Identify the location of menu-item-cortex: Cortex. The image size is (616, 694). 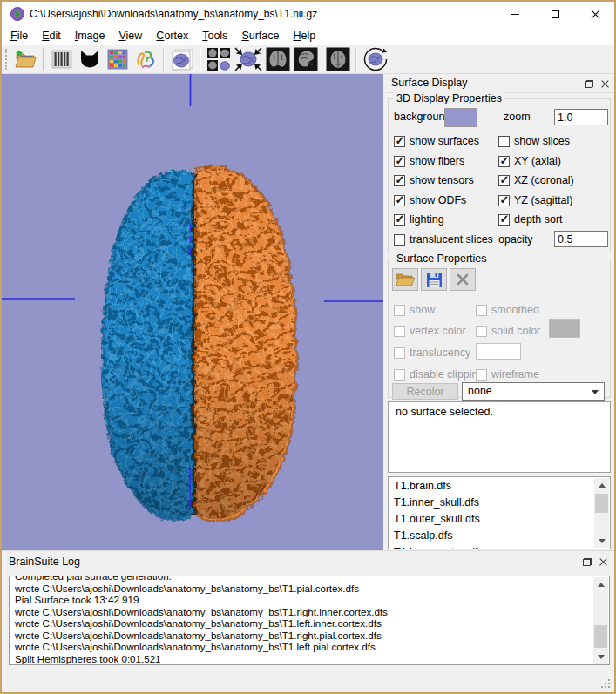
(173, 36).